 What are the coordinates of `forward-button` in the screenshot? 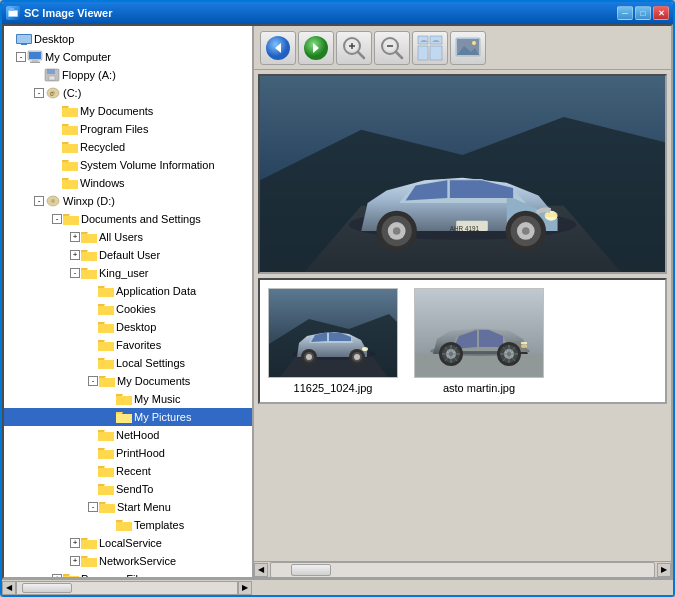 It's located at (316, 48).